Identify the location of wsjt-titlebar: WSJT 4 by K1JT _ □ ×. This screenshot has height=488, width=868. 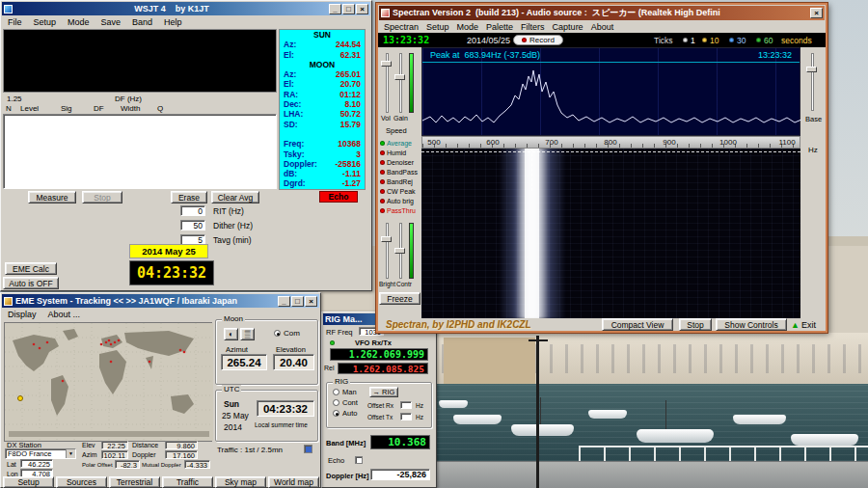
(186, 9).